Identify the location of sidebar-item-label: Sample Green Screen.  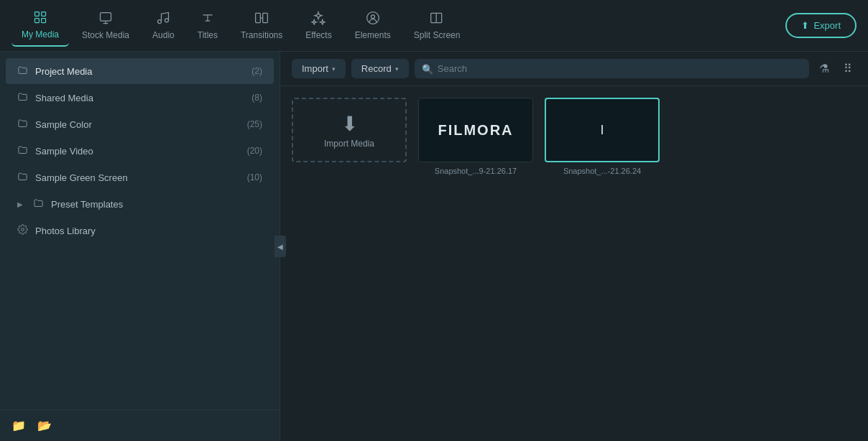
(138, 178).